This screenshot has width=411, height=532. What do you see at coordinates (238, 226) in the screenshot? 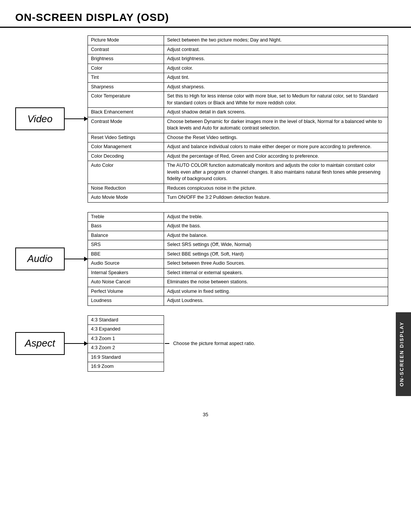
I see `table-row: BassAdjust the bass.` at bounding box center [238, 226].